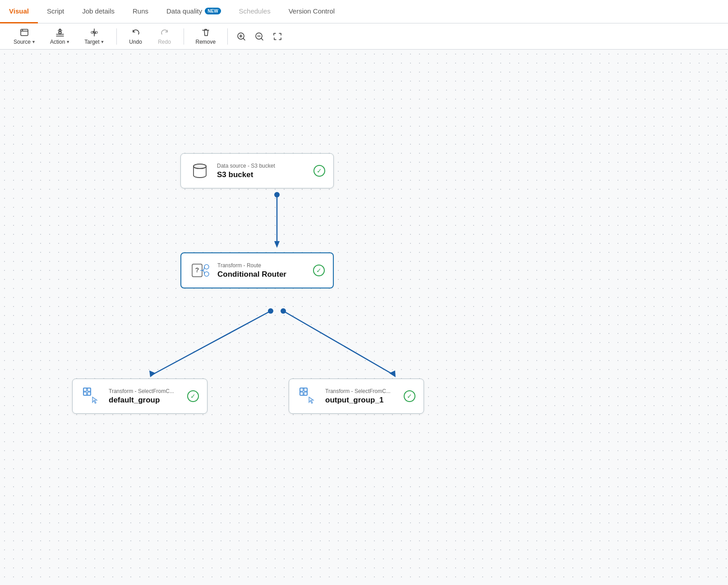 Image resolution: width=728 pixels, height=585 pixels. What do you see at coordinates (94, 36) in the screenshot?
I see `target-button: Target Target ▼` at bounding box center [94, 36].